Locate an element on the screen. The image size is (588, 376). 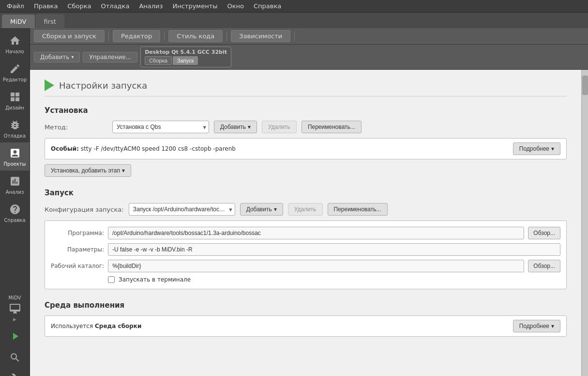
tab-first: first is located at coordinates (50, 21).